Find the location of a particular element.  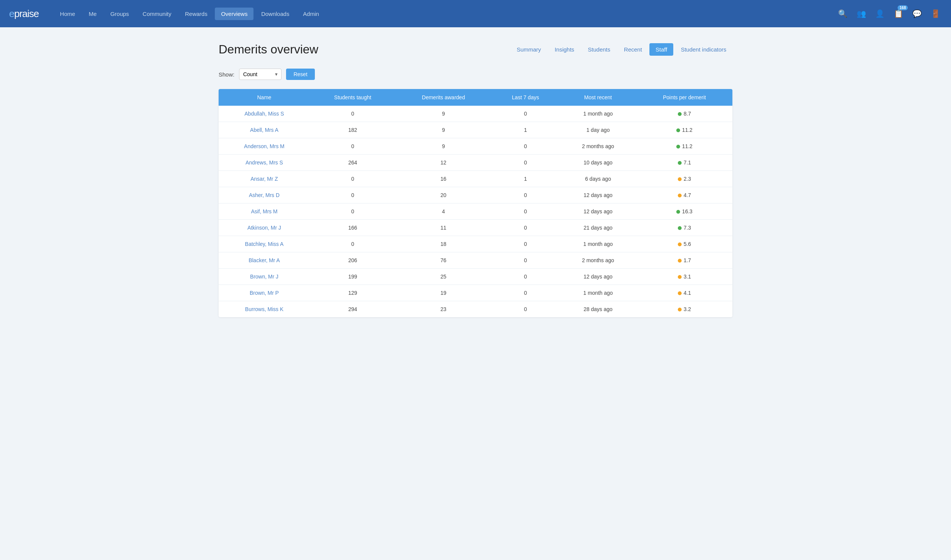

table-head: NameStudents taughtDemerits awardedLast … is located at coordinates (476, 97).